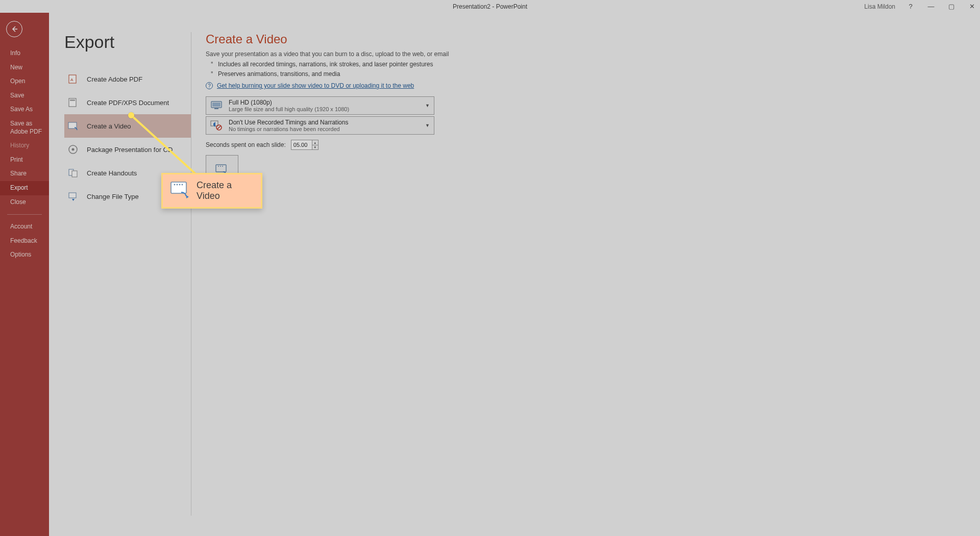 The width and height of the screenshot is (980, 536). I want to click on help-icon: ?, so click(209, 86).